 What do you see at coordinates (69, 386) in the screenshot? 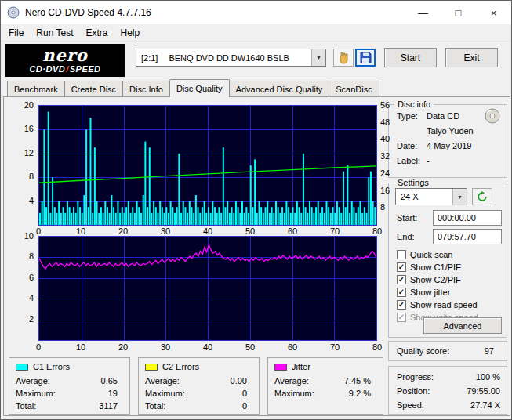
I see `c1-errors-stats: C1 Errors Average:0.65 Maximum:19 Total:…` at bounding box center [69, 386].